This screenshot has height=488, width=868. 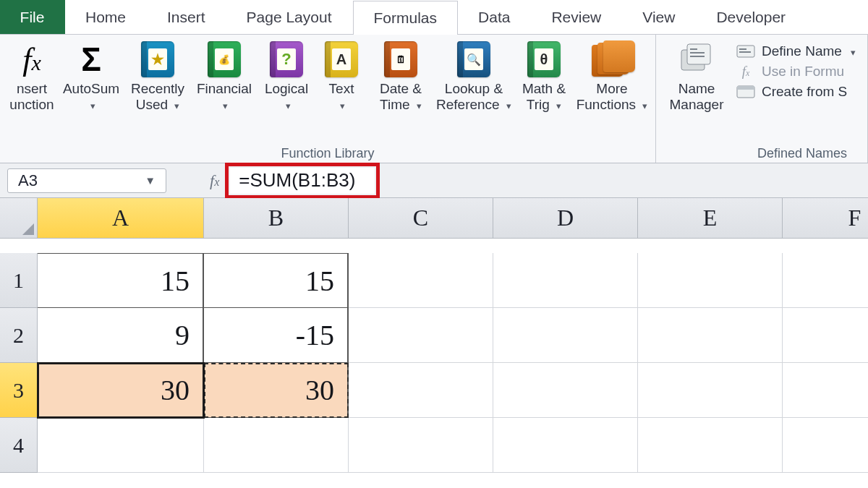 What do you see at coordinates (796, 72) in the screenshot?
I see `use-in-formula-button: fx Use in Formu` at bounding box center [796, 72].